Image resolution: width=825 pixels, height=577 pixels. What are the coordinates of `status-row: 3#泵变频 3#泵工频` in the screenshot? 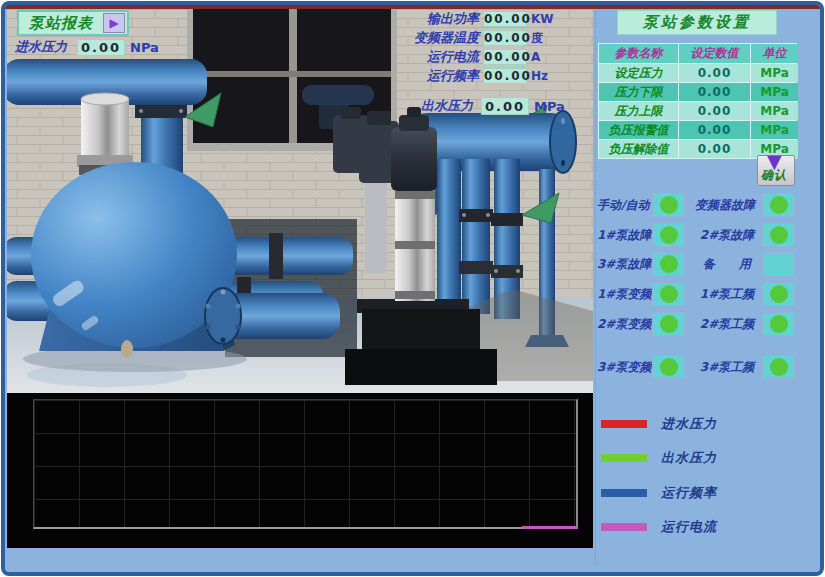 It's located at (698, 368).